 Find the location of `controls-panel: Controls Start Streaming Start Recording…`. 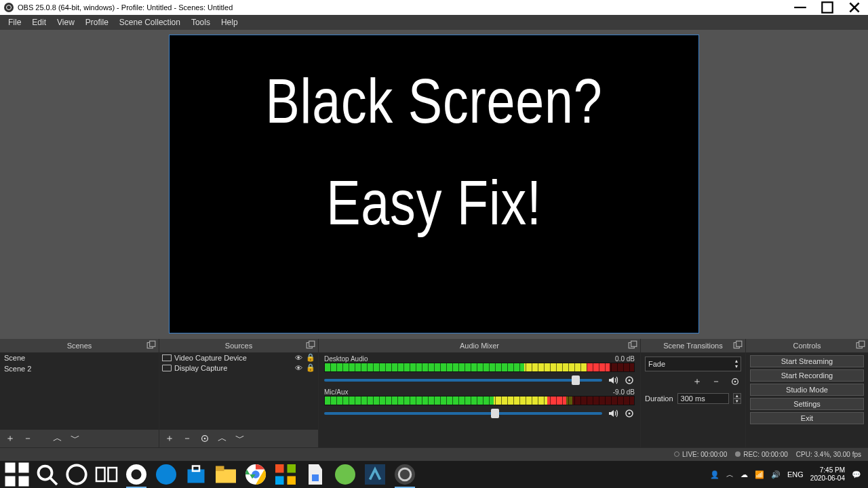

controls-panel: Controls Start Streaming Start Recording… is located at coordinates (807, 393).